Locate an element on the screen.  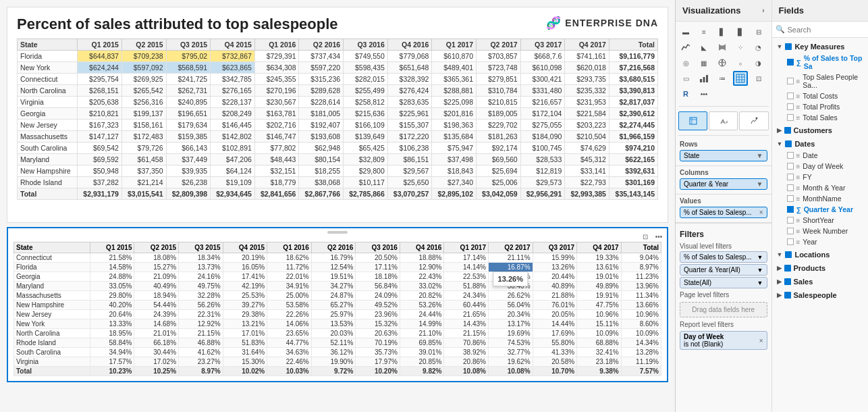
table-row: $45,312 is located at coordinates (587, 159).